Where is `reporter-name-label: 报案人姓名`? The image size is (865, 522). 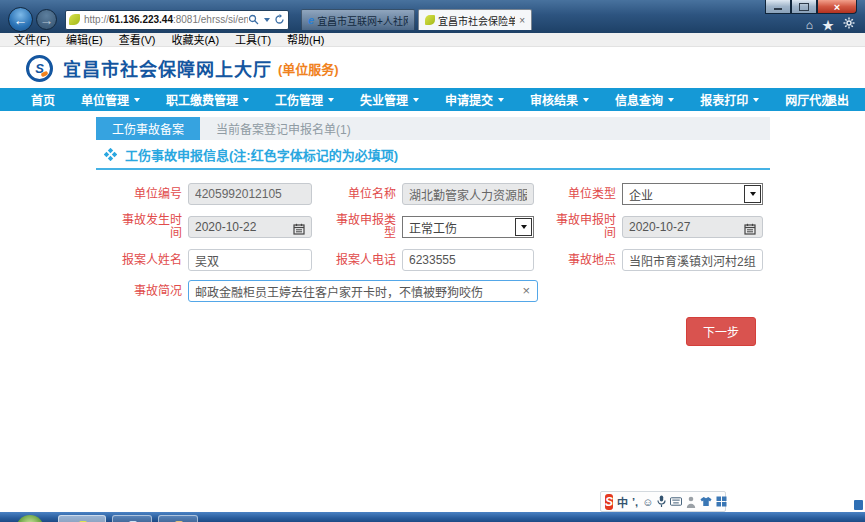 reporter-name-label: 报案人姓名 is located at coordinates (151, 260).